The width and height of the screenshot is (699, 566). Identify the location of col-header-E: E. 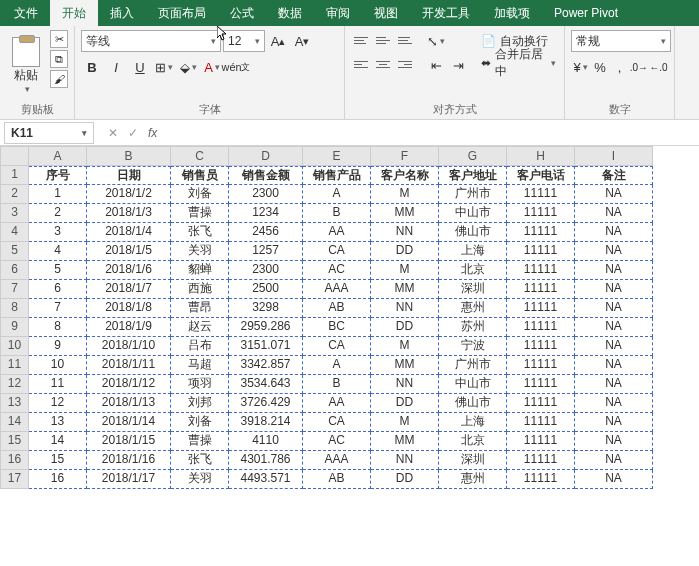
(337, 156).